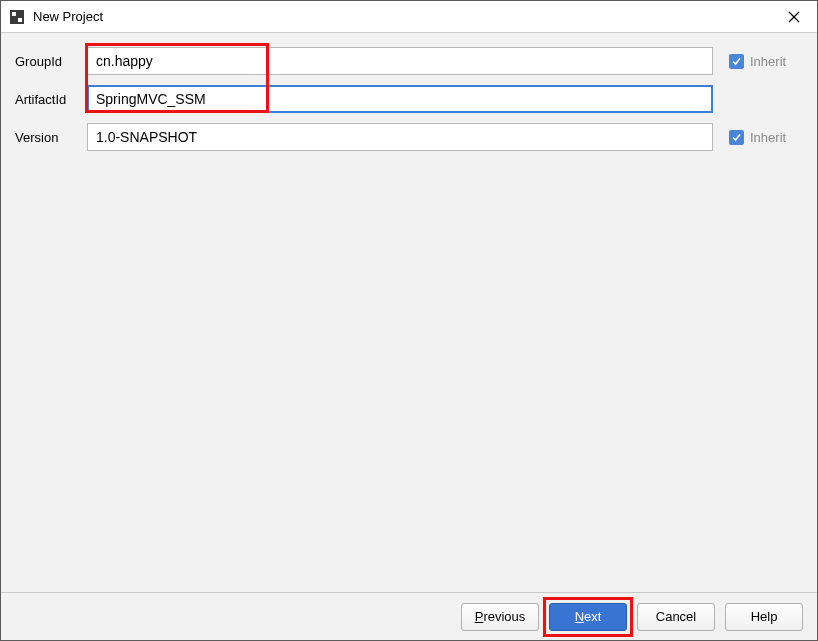  What do you see at coordinates (676, 617) in the screenshot?
I see `cancel-button: Cancel` at bounding box center [676, 617].